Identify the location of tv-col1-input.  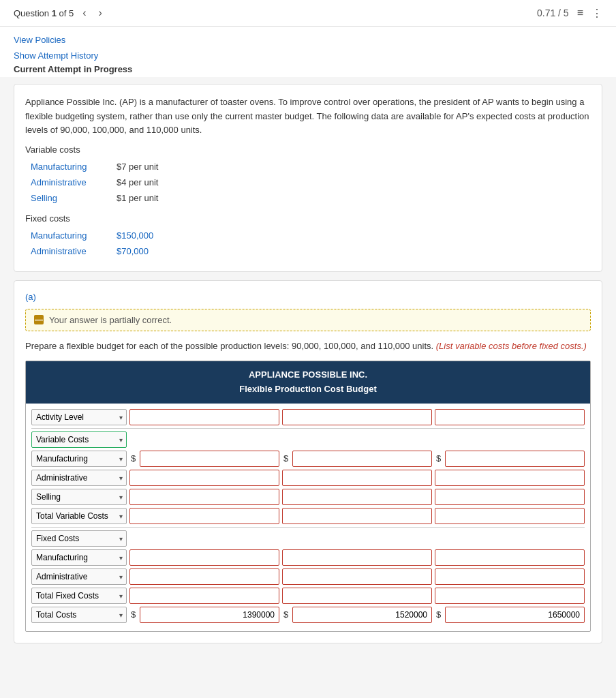
(204, 516).